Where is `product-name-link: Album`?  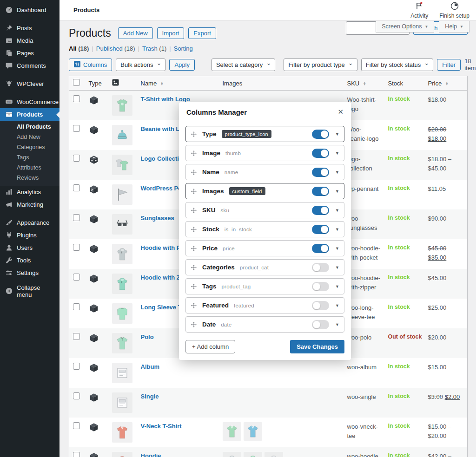 product-name-link: Album is located at coordinates (150, 367).